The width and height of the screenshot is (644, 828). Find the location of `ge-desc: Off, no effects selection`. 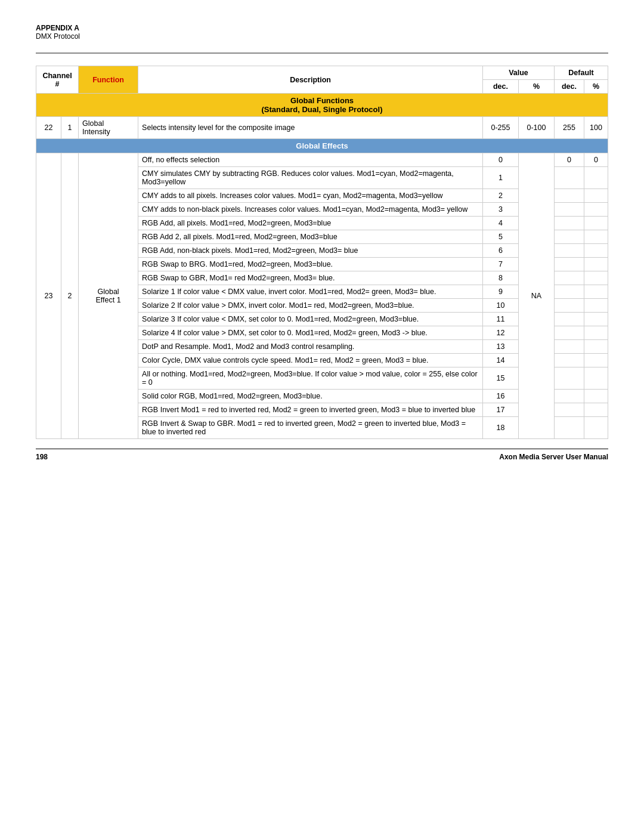

ge-desc: Off, no effects selection is located at coordinates (311, 160).